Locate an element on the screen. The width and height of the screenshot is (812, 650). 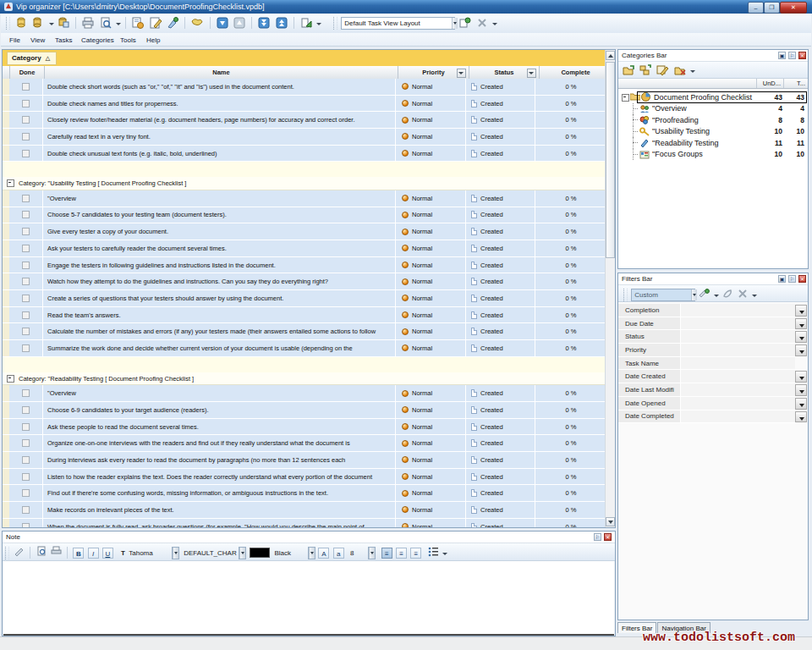
categories-overflow-icon is located at coordinates (692, 70).